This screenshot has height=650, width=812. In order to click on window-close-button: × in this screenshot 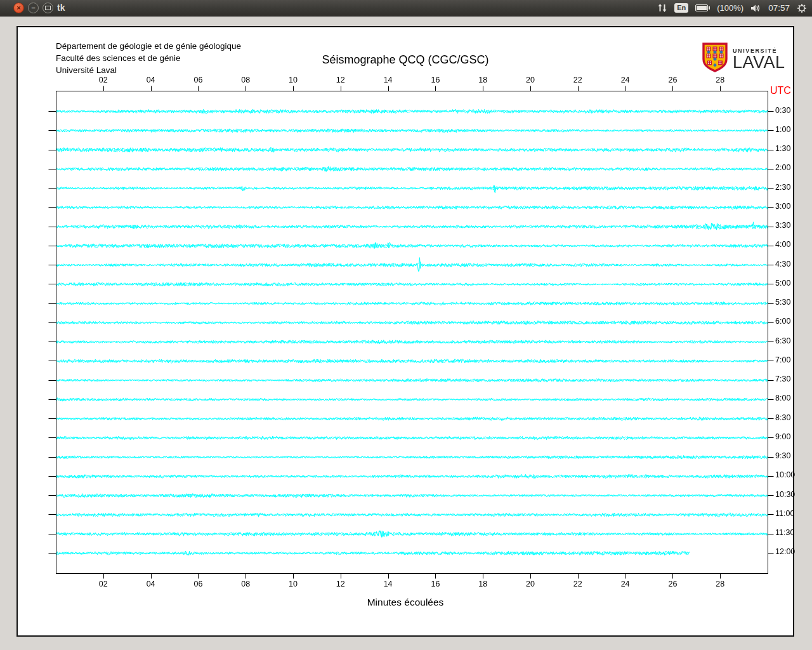, I will do `click(19, 8)`.